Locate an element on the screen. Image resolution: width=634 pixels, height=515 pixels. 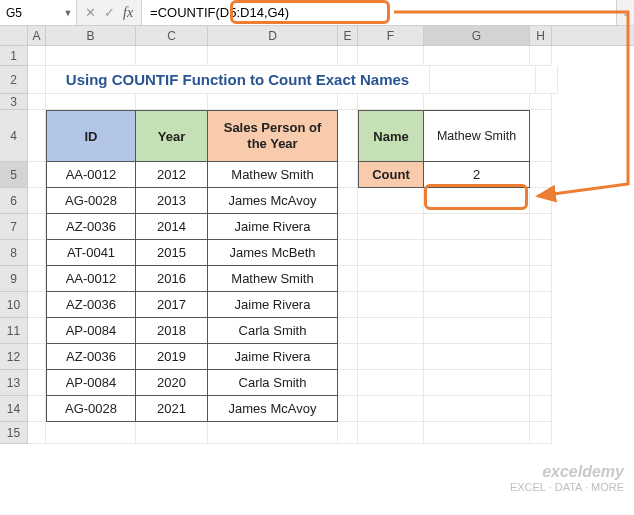
row-header-10: 10 is located at coordinates (14, 305).